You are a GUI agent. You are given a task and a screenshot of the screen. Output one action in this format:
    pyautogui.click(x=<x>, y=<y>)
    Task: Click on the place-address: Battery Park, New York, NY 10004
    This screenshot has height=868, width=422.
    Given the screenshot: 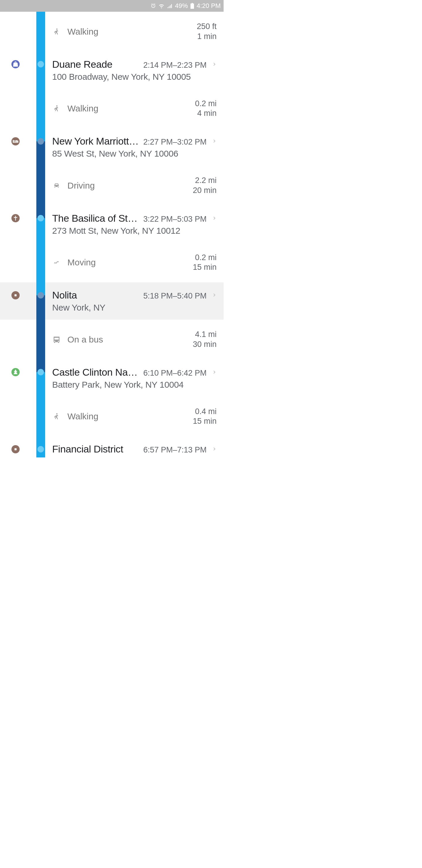 What is the action you would take?
    pyautogui.click(x=134, y=385)
    